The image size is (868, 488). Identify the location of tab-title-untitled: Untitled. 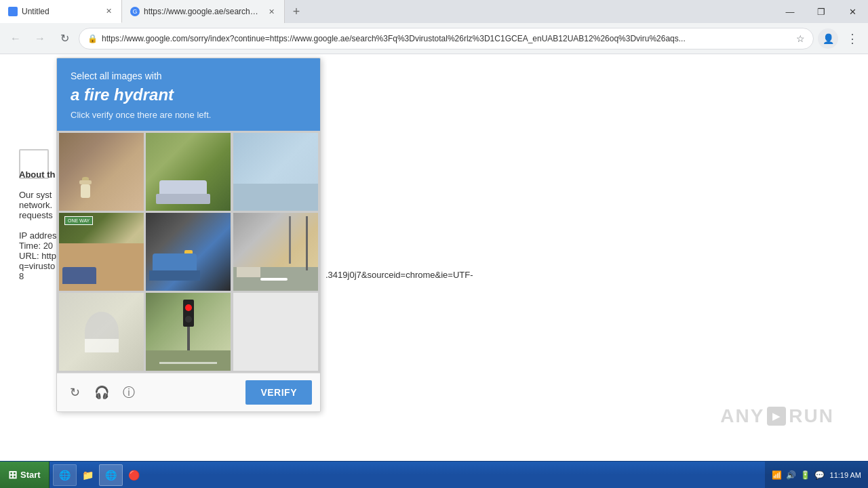
(61, 12).